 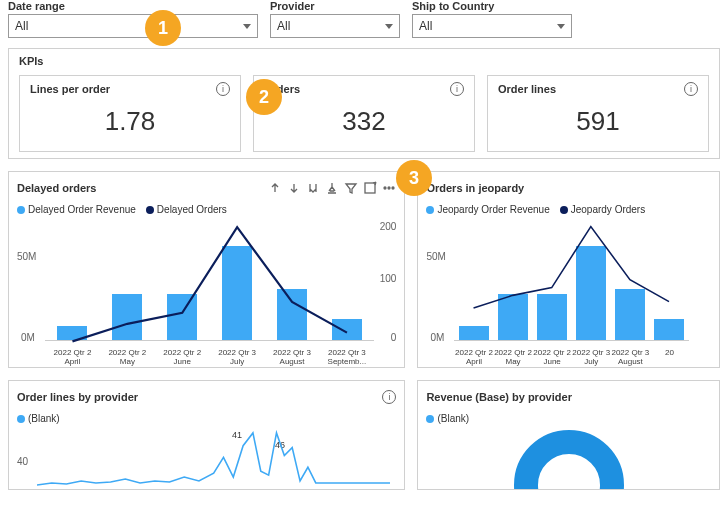 What do you see at coordinates (568, 435) in the screenshot?
I see `chart-revenue-provider: Revenue (Base) by provider (Blank)` at bounding box center [568, 435].